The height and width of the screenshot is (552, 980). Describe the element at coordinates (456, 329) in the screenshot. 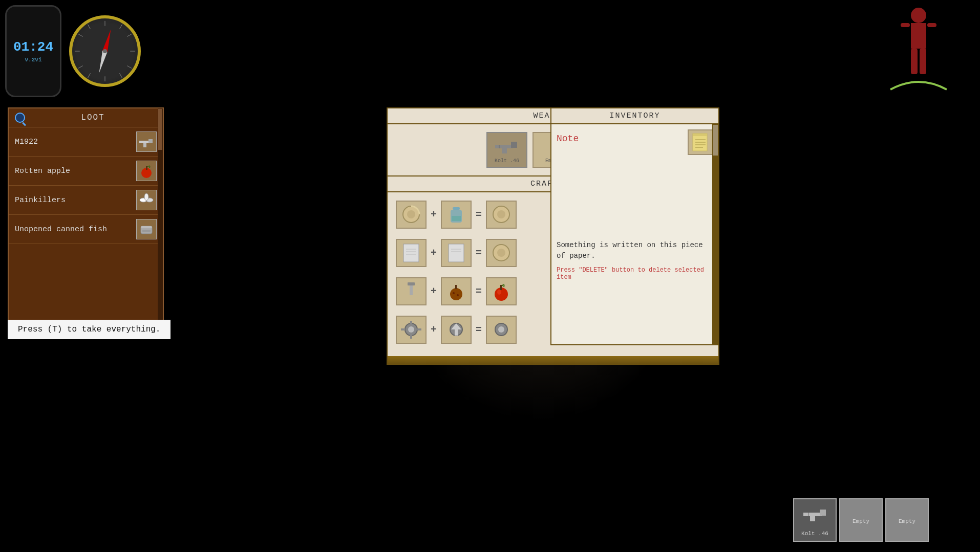

I see `bolt-icon` at that location.